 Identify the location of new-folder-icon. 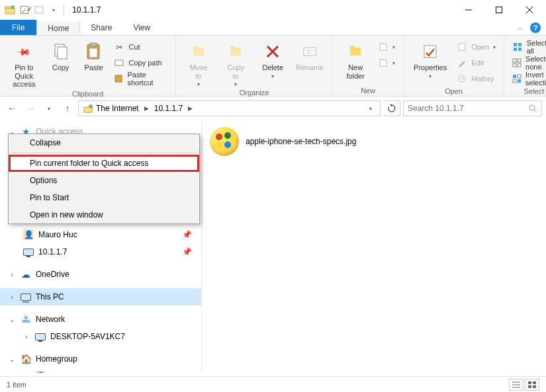
(355, 52).